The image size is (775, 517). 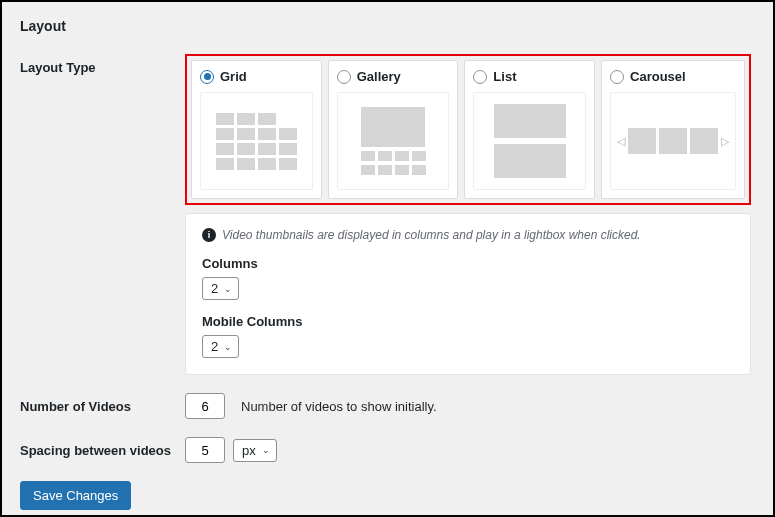 What do you see at coordinates (725, 142) in the screenshot?
I see `chevron-right-icon: ▷` at bounding box center [725, 142].